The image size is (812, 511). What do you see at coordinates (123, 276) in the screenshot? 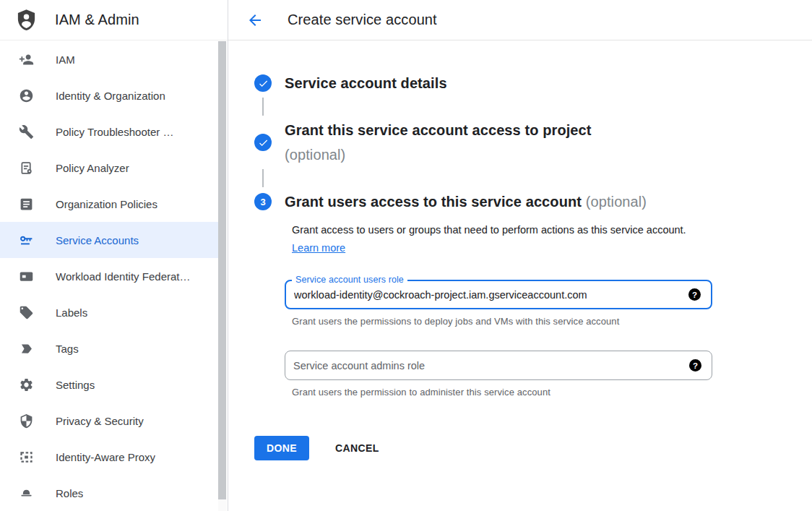
I see `sidebar-item-label: Workload Identity Federat…` at bounding box center [123, 276].